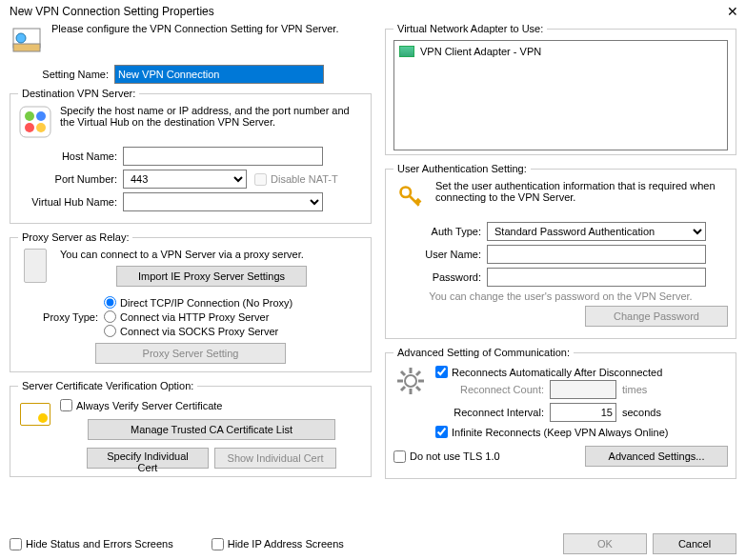 The height and width of the screenshot is (560, 746). What do you see at coordinates (78, 93) in the screenshot?
I see `destination-legend: Destination VPN Server:` at bounding box center [78, 93].